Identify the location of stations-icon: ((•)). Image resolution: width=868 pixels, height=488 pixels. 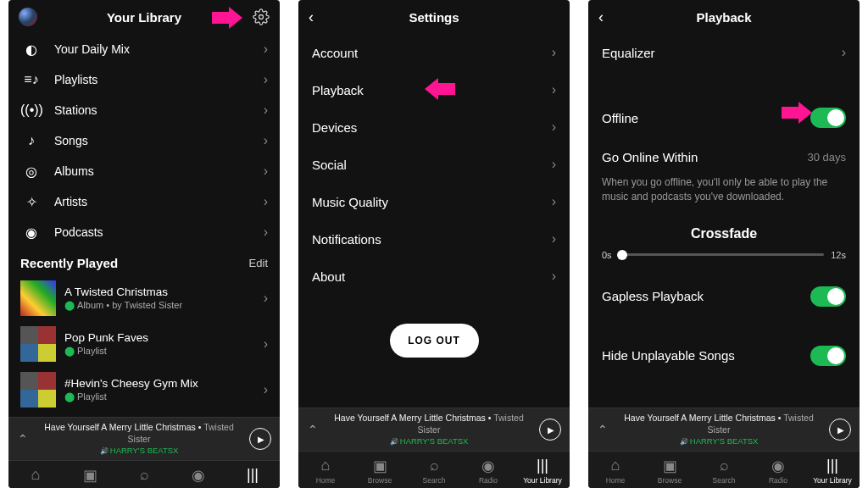
(31, 110).